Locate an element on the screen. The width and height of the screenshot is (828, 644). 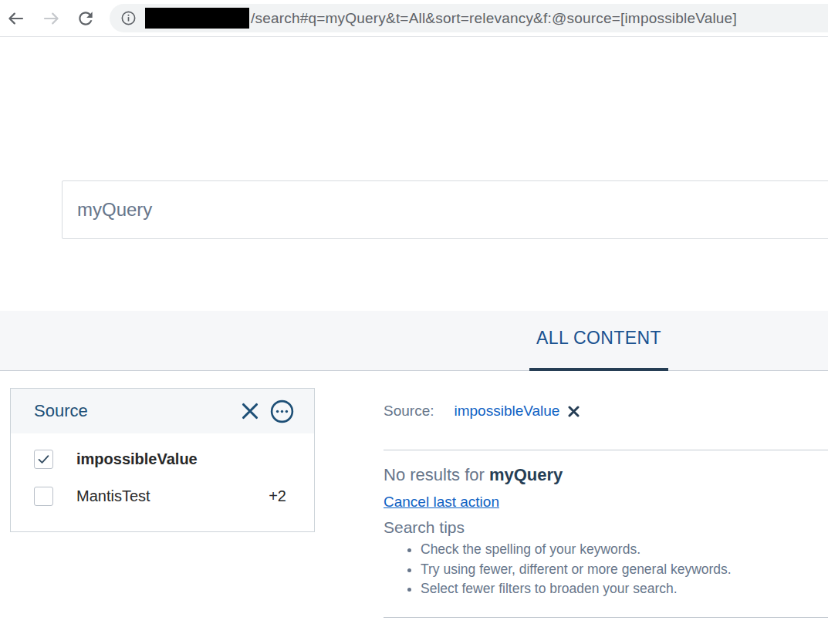
back-arrow-icon is located at coordinates (15, 19).